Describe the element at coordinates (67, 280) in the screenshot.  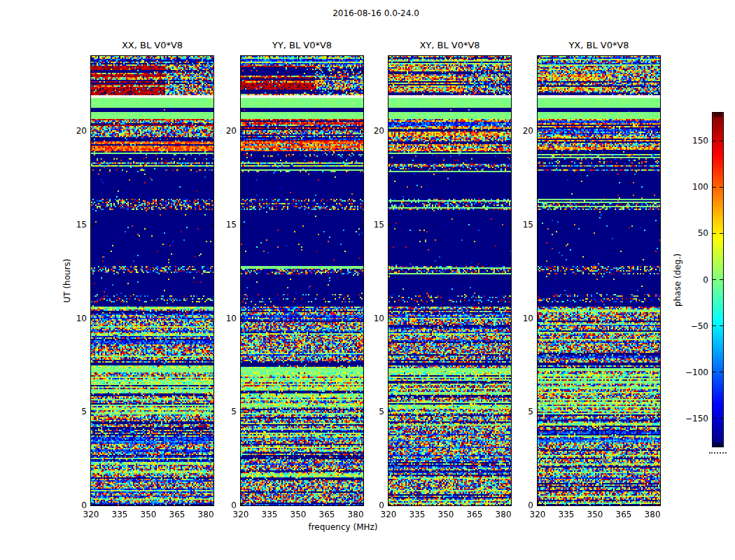
I see `y-axis-label: UT (hours)` at that location.